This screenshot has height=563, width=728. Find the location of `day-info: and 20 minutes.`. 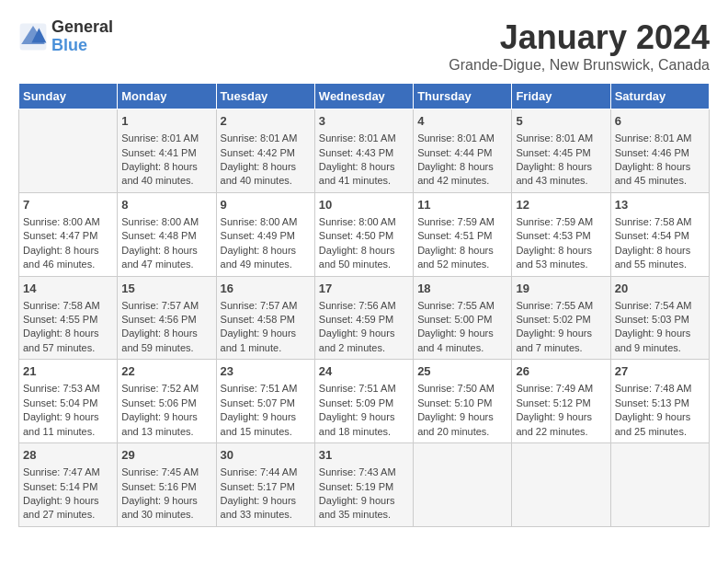

day-info: and 20 minutes. is located at coordinates (462, 432).